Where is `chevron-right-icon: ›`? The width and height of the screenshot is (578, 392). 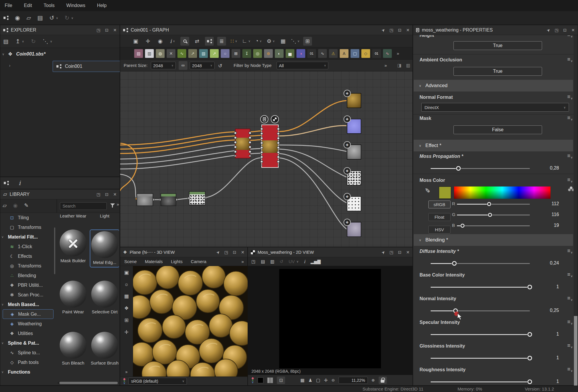 chevron-right-icon: › is located at coordinates (10, 65).